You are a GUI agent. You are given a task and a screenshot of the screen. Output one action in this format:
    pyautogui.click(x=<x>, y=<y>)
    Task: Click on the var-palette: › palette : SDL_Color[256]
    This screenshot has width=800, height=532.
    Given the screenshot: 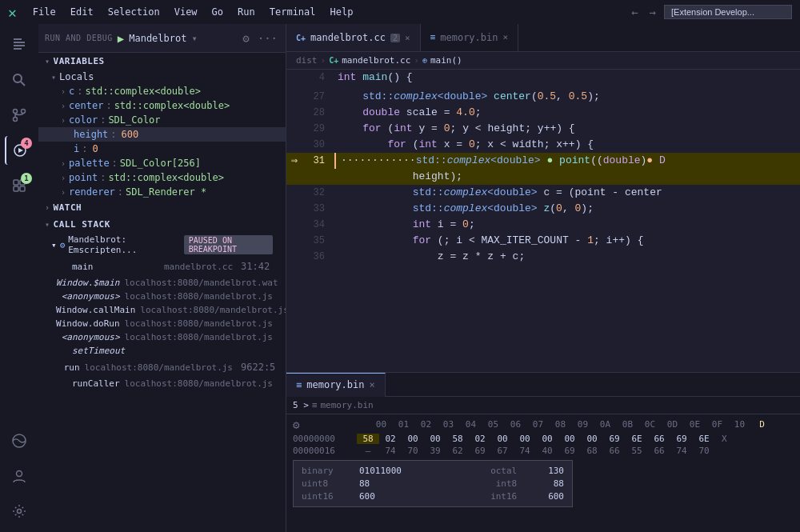 What is the action you would take?
    pyautogui.click(x=162, y=163)
    